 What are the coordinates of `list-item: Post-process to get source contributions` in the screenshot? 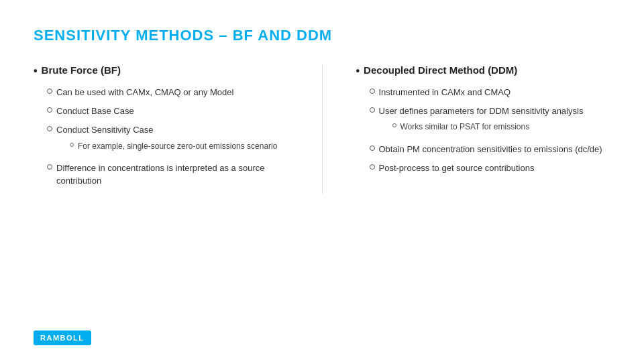 It's located at (490, 168).